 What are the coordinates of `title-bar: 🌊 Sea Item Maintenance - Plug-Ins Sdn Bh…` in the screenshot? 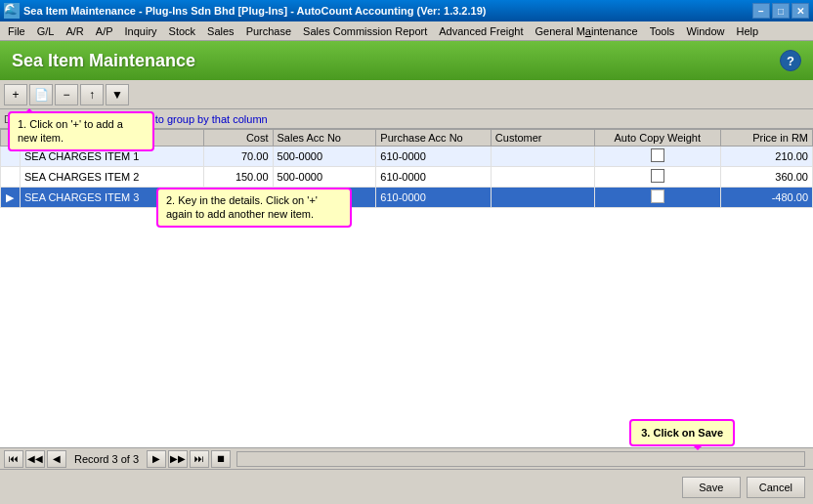 It's located at (406, 11).